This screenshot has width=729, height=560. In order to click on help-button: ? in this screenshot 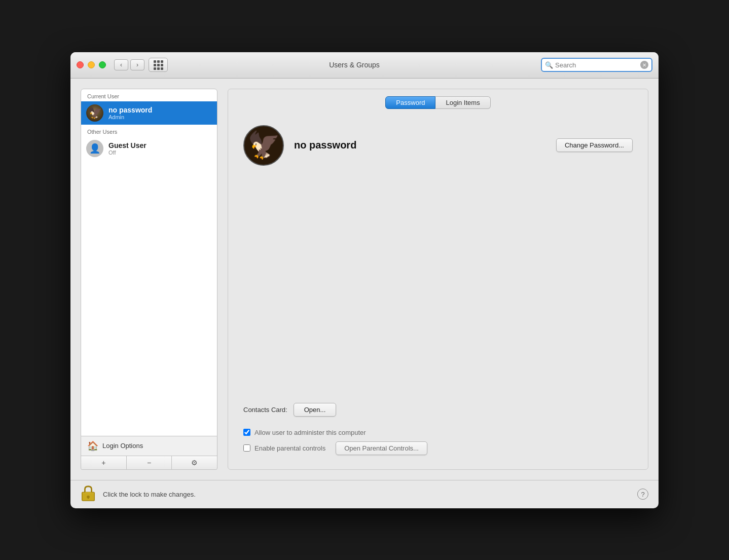, I will do `click(643, 494)`.